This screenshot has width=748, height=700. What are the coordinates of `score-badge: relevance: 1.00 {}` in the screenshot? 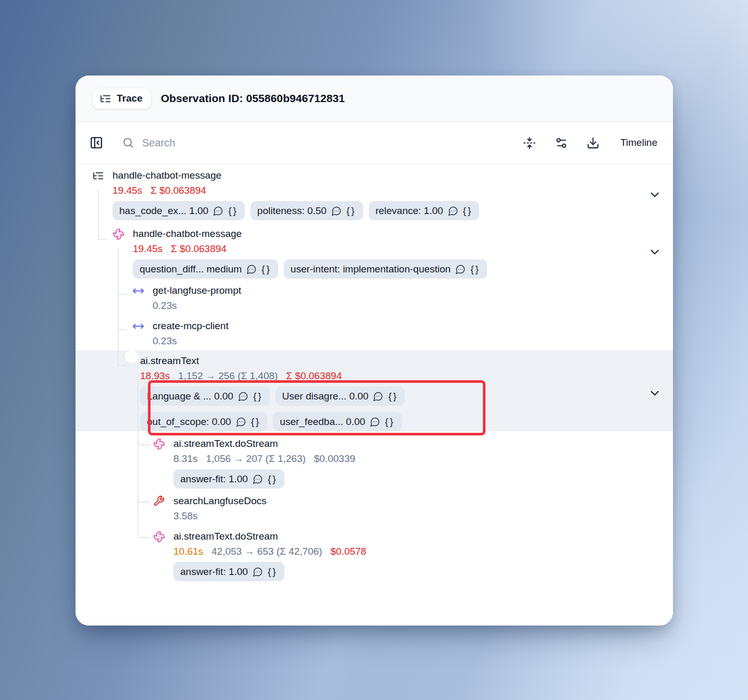 It's located at (424, 210).